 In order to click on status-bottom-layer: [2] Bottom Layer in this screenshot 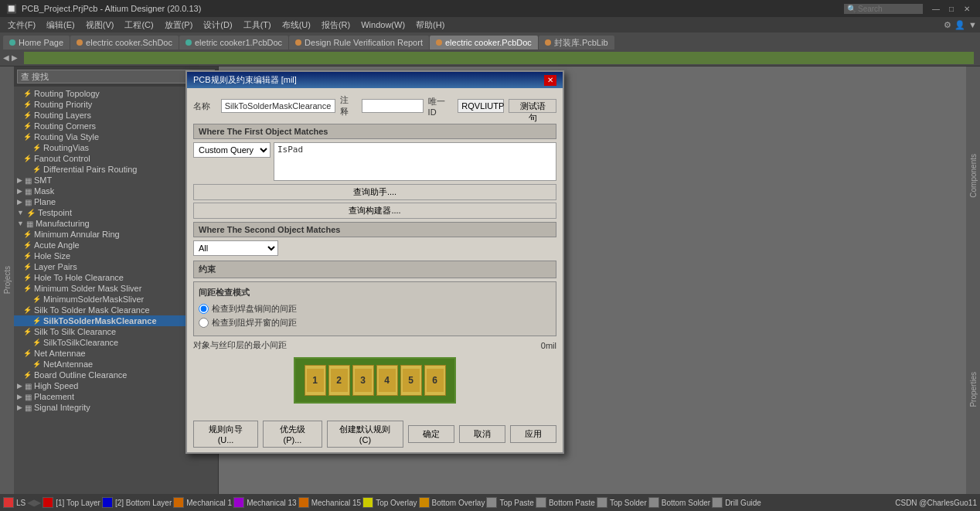, I will do `click(137, 502)`.